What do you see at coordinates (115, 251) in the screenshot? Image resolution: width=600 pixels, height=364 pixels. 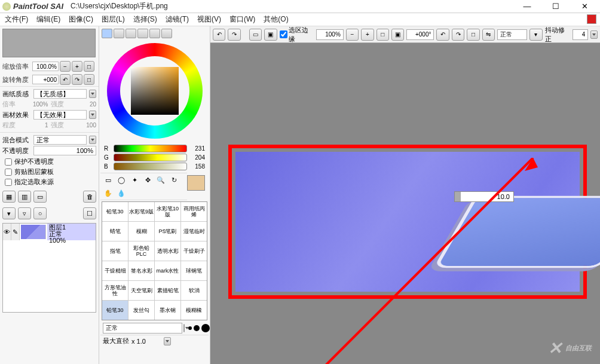 I see `brush-cell: 指笔` at bounding box center [115, 251].